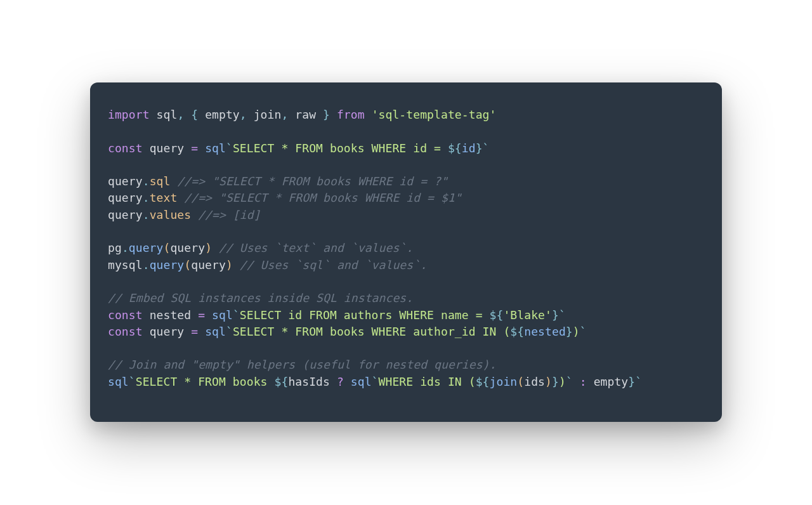  I want to click on brace-close: }, so click(323, 114).